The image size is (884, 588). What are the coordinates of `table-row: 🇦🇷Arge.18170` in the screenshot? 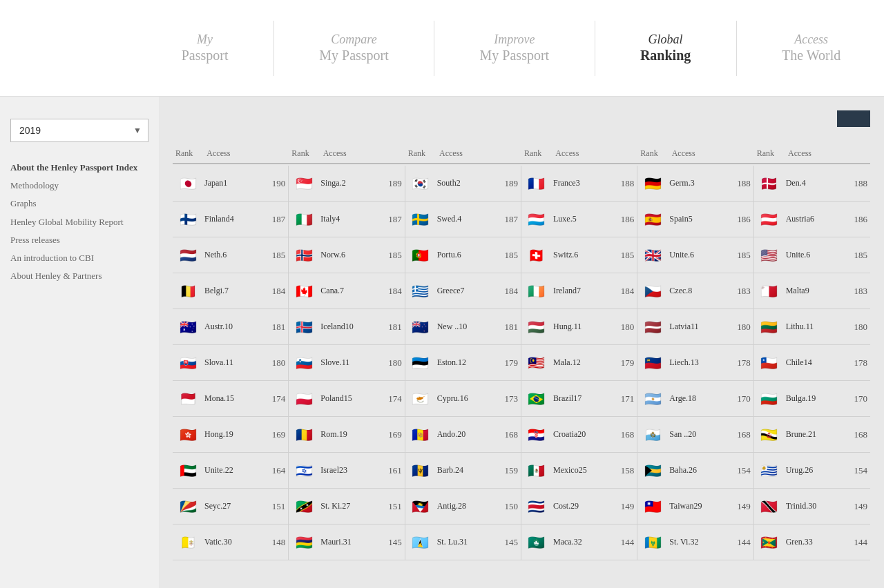 It's located at (695, 399).